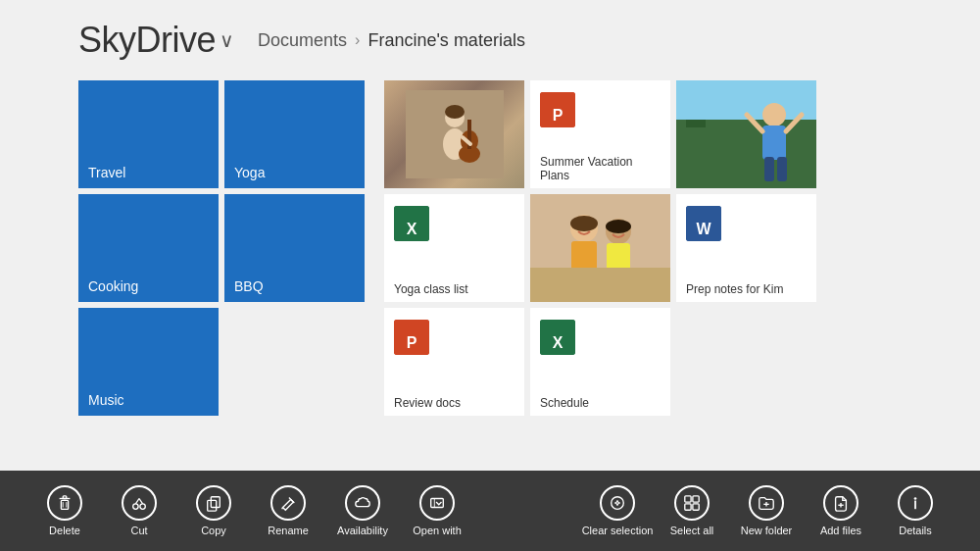 This screenshot has width=980, height=551. I want to click on new-folder-label: New folder, so click(766, 530).